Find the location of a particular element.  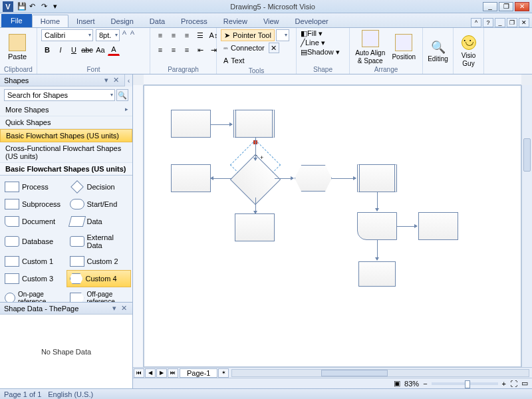

restore-button: ❐ is located at coordinates (506, 7).